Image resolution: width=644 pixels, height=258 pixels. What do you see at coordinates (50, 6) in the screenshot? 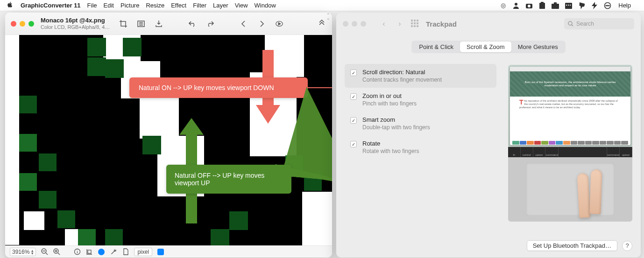
I see `menubar-app-name: GraphicConverter 11` at bounding box center [50, 6].